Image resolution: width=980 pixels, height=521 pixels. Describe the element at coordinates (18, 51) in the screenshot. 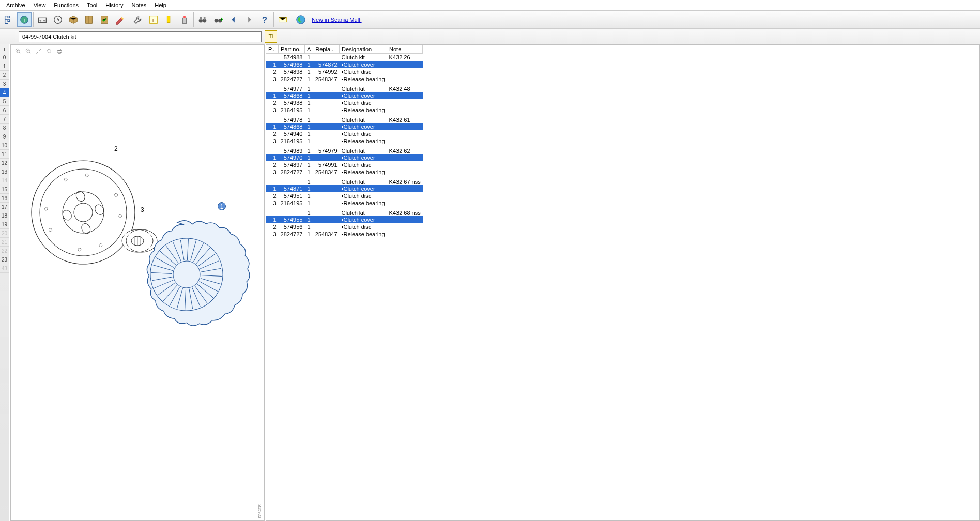

I see `zoom-in-icon` at that location.